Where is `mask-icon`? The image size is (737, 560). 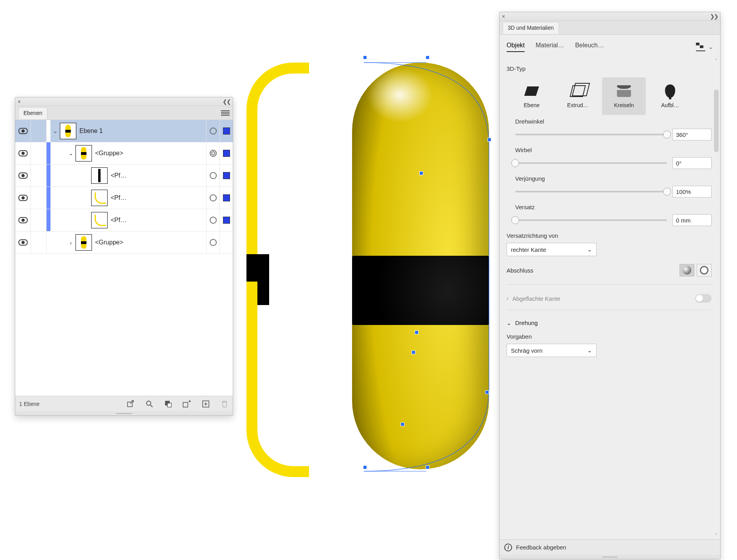 mask-icon is located at coordinates (168, 404).